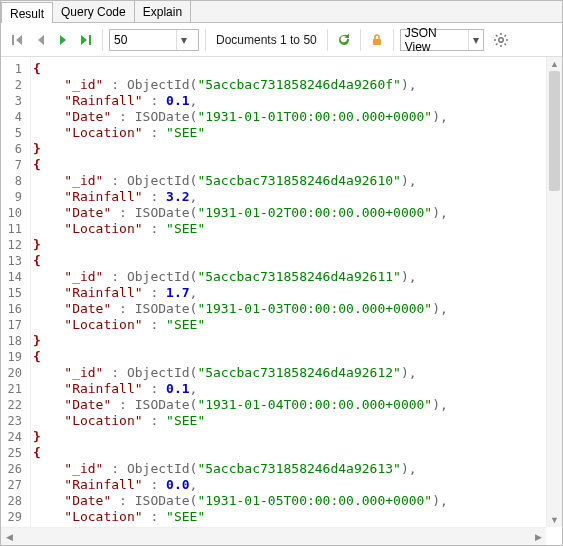 The height and width of the screenshot is (546, 563). Describe the element at coordinates (554, 131) in the screenshot. I see `scroll-thumb` at that location.